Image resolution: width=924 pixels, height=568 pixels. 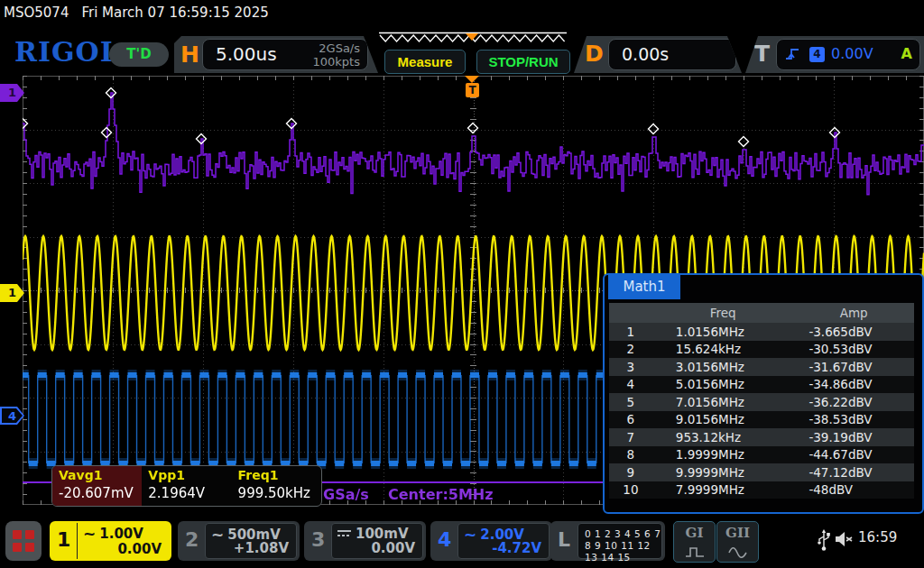 What do you see at coordinates (724, 402) in the screenshot?
I see `freq-value: 7.0156MHz` at bounding box center [724, 402].